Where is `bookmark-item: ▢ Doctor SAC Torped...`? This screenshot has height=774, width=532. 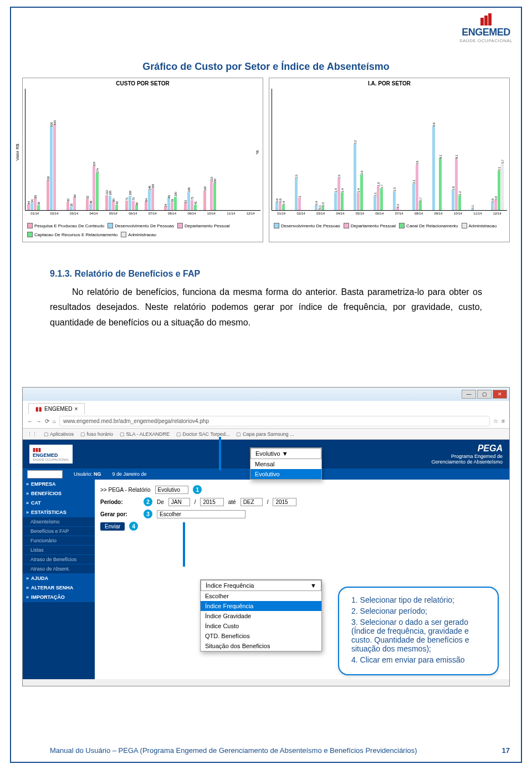
bookmark-item: ▢ Doctor SAC Torped... is located at coordinates (203, 434).